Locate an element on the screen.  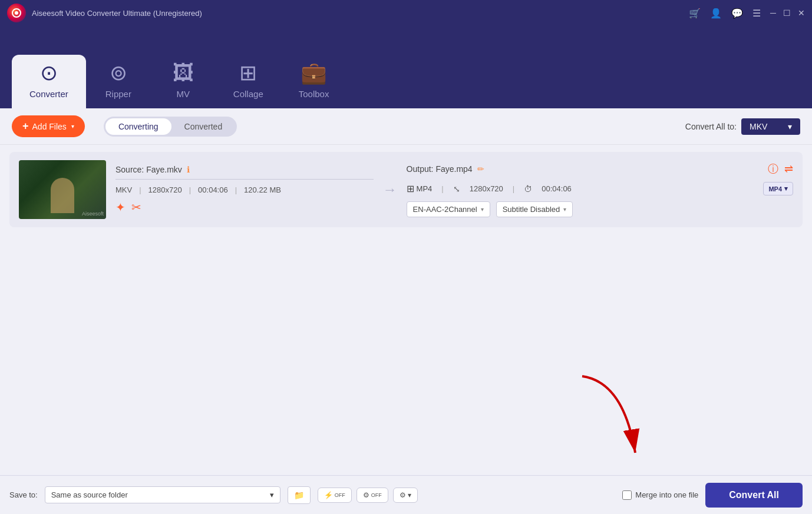
converter-icon: ⊙ is located at coordinates (49, 73).